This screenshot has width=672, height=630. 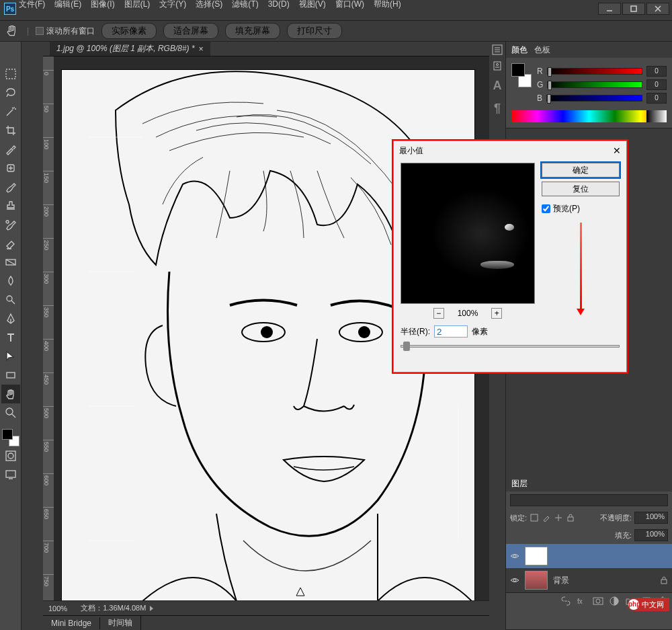 What do you see at coordinates (11, 206) in the screenshot?
I see `stamp-tool` at bounding box center [11, 206].